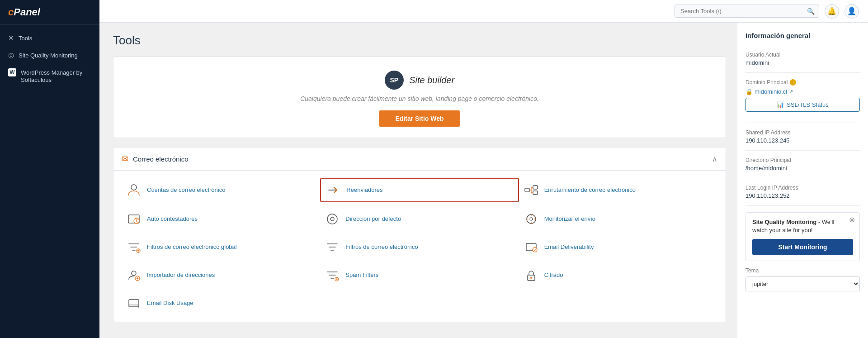  Describe the element at coordinates (803, 167) in the screenshot. I see `info-row-directorio: Directorio Principal /home/midomini` at that location.